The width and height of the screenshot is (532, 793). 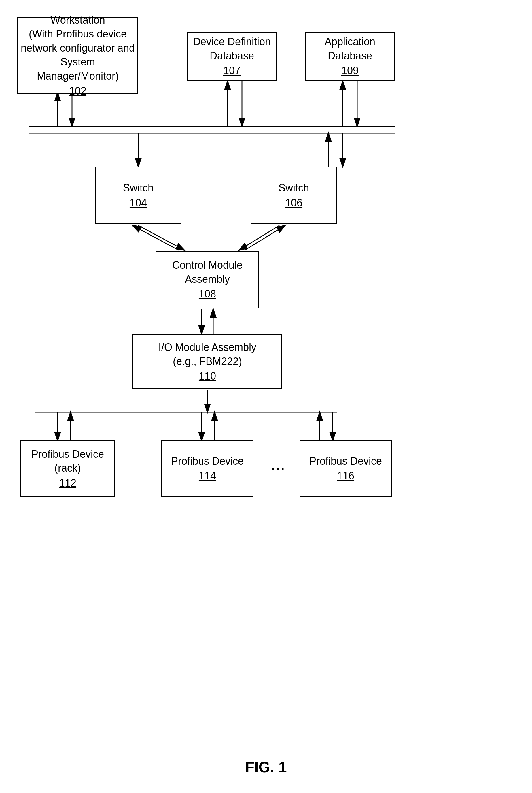 What do you see at coordinates (208, 376) in the screenshot?
I see `io-module-number: 110` at bounding box center [208, 376].